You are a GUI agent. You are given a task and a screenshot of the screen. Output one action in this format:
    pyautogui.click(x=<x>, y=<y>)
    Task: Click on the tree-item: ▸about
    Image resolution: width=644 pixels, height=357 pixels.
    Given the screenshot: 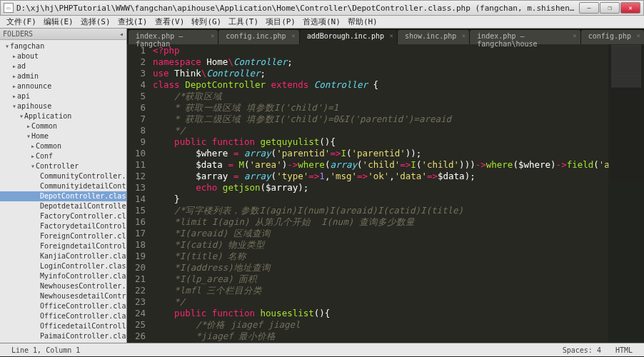 What is the action you would take?
    pyautogui.click(x=63, y=56)
    